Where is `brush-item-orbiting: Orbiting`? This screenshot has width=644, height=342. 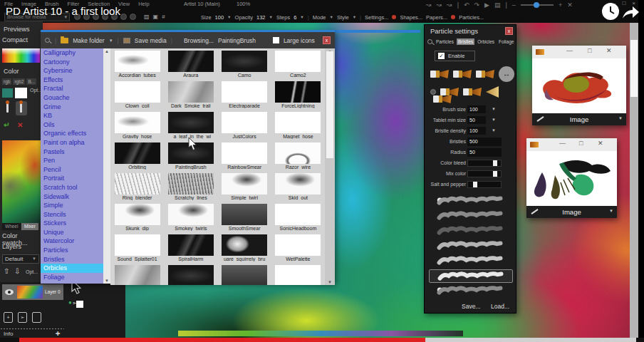 brush-item-orbiting: Orbiting is located at coordinates (137, 157).